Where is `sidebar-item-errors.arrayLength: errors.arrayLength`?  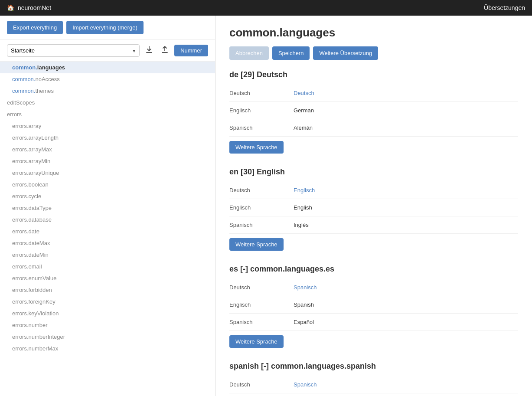 sidebar-item-errors.arrayLength: errors.arrayLength is located at coordinates (108, 138).